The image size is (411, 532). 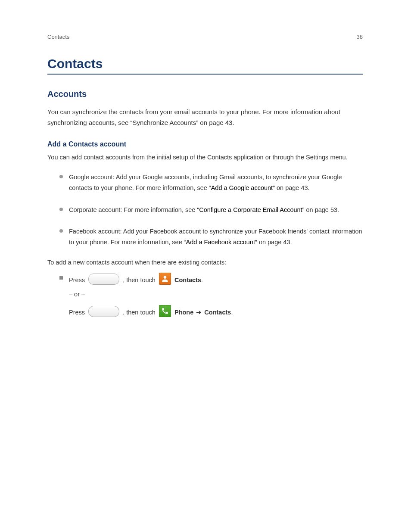 What do you see at coordinates (59, 37) in the screenshot?
I see `running-header-title: Contacts` at bounding box center [59, 37].